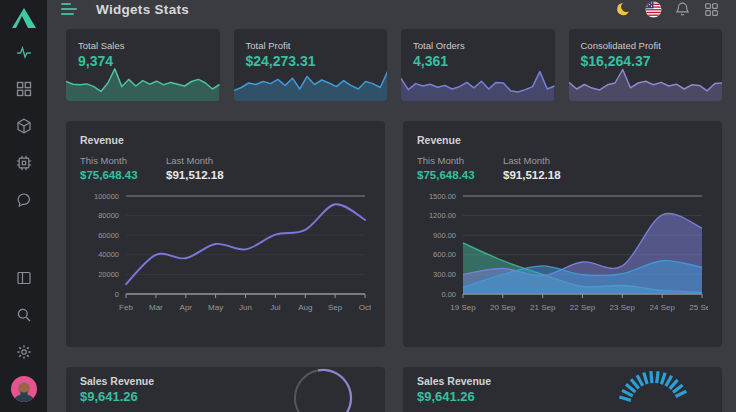 This screenshot has height=412, width=736. Describe the element at coordinates (682, 9) in the screenshot. I see `notifications-button` at that location.